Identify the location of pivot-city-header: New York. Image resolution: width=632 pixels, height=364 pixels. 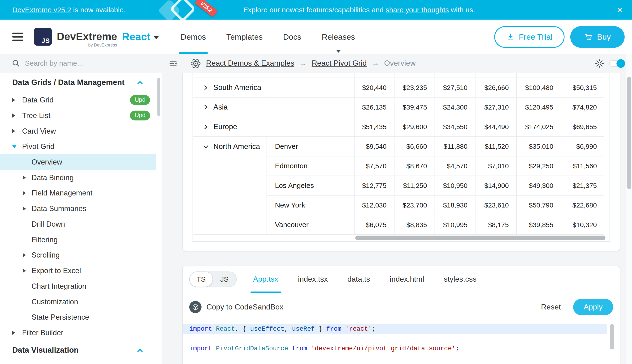
(310, 205).